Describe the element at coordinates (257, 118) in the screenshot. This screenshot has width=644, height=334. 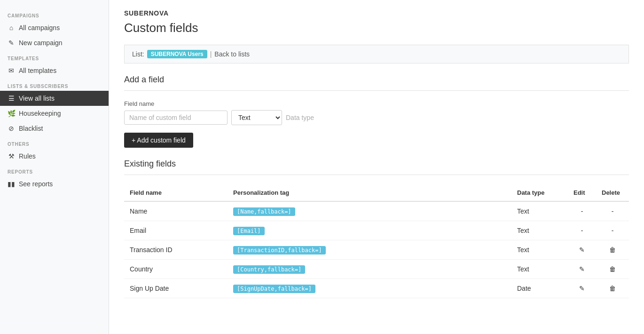
I see `data-type-select: Text Number Date Boolean` at that location.